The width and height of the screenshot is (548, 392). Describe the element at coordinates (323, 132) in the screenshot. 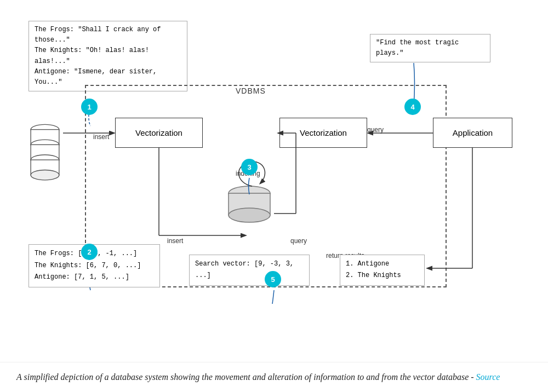

I see `vectorization-right-box: Vectorization` at that location.